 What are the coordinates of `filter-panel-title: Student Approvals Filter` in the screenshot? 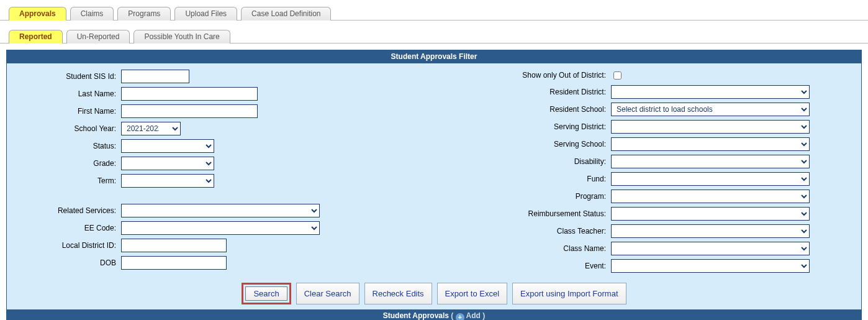 It's located at (434, 57).